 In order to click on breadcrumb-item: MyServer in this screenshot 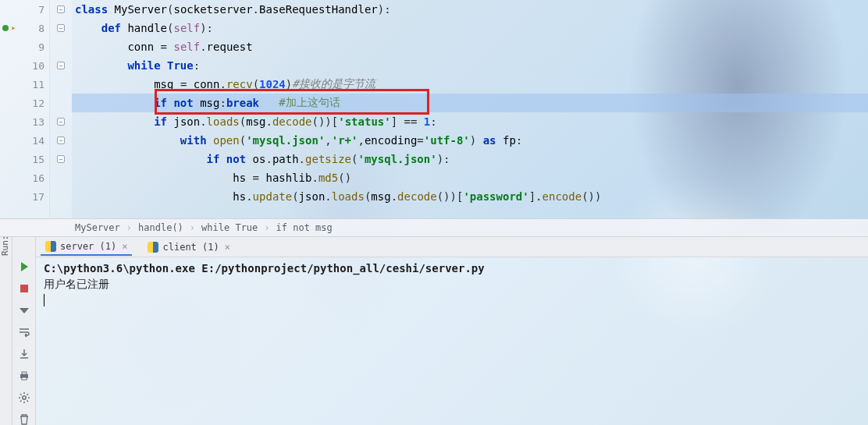, I will do `click(98, 228)`.